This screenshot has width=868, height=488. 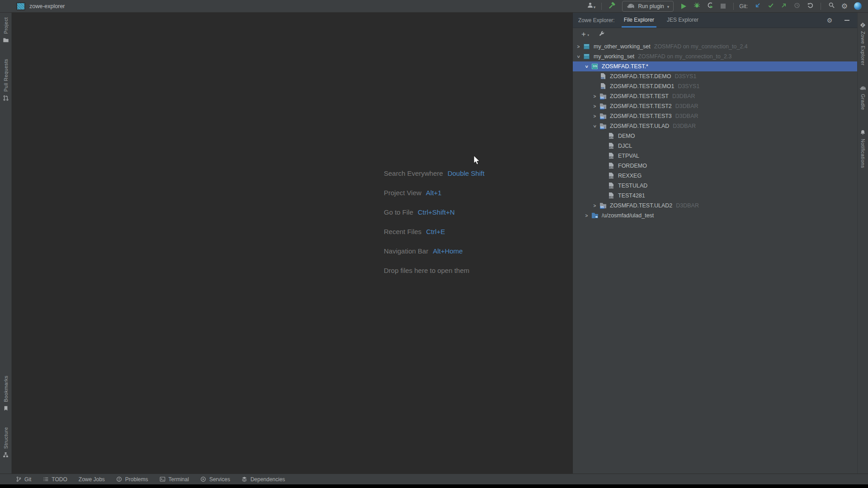 What do you see at coordinates (602, 34) in the screenshot?
I see `edit-working-sets-button` at bounding box center [602, 34].